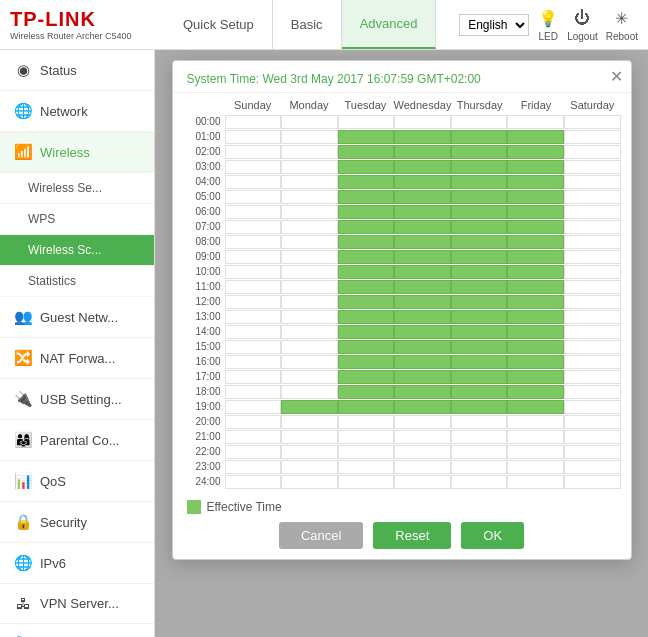  I want to click on sidebar-item-network: 🌐 Network, so click(77, 112).